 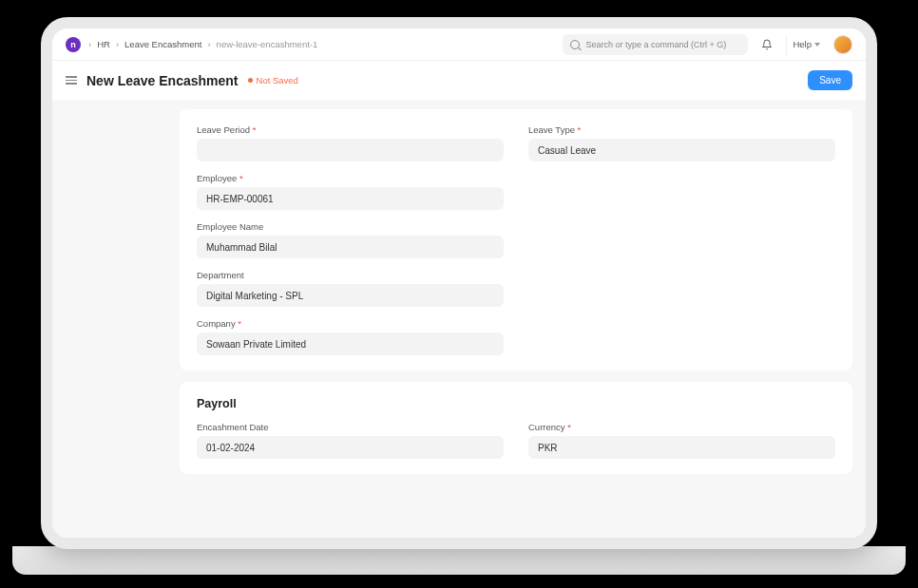 What do you see at coordinates (459, 560) in the screenshot?
I see `laptop-base` at bounding box center [459, 560].